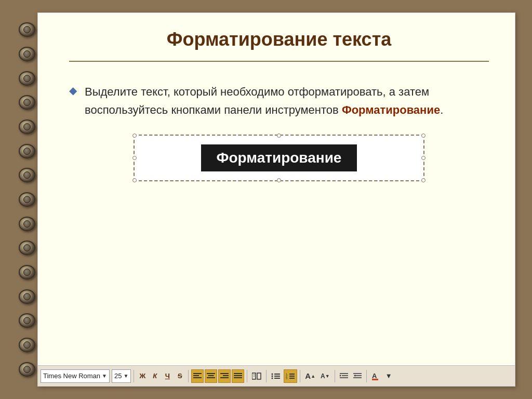 Image resolution: width=532 pixels, height=399 pixels. Describe the element at coordinates (224, 376) in the screenshot. I see `align-right-button` at that location.